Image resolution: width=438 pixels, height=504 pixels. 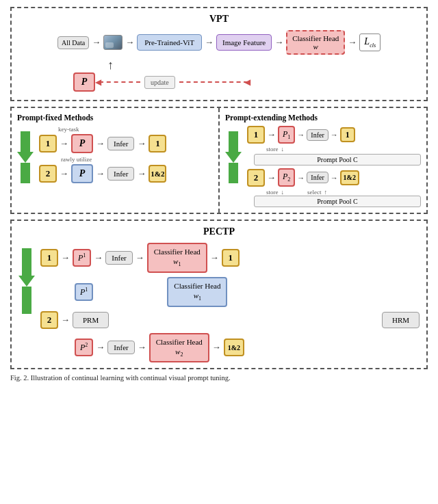 What do you see at coordinates (116, 160) in the screenshot?
I see `prompt-fixed-section: Prompt-fixed Methods key-task 1 → P` at bounding box center [116, 160].